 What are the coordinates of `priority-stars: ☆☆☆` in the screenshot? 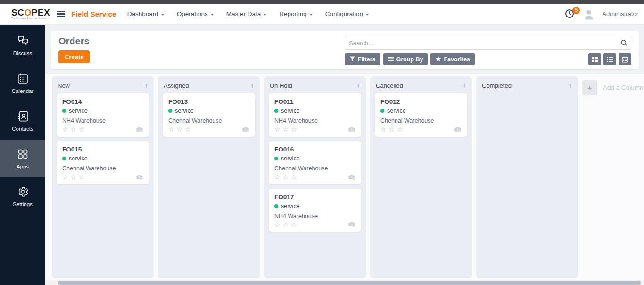 It's located at (286, 177).